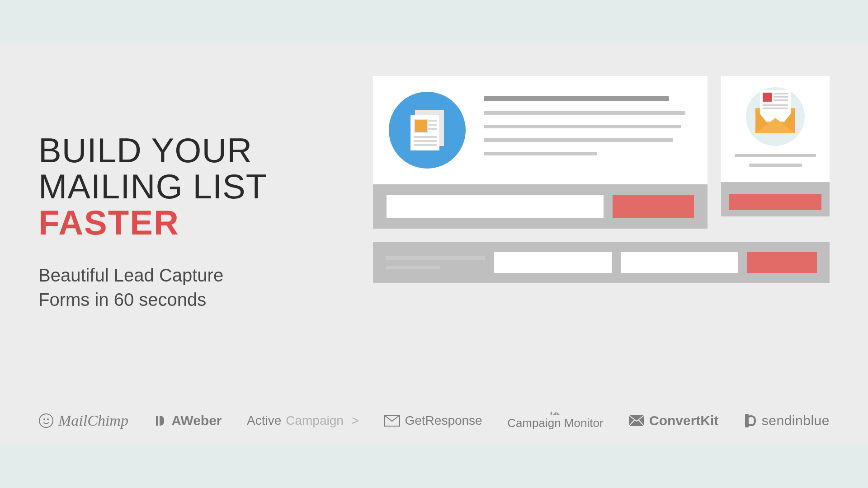  What do you see at coordinates (197, 275) in the screenshot?
I see `subheadline-line1: Beautiful Lead Capture` at bounding box center [197, 275].